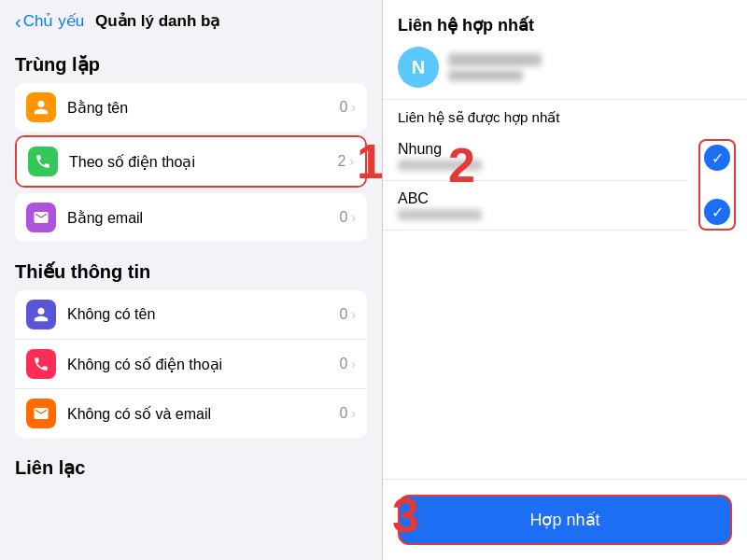  What do you see at coordinates (190, 217) in the screenshot?
I see `list-item-bang-email: Bằng email 0 ›` at bounding box center [190, 217].